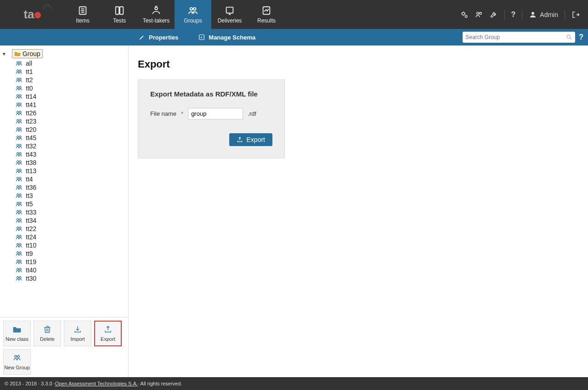 The image size is (588, 390). What do you see at coordinates (71, 88) in the screenshot?
I see `tree-item: tt0` at bounding box center [71, 88].